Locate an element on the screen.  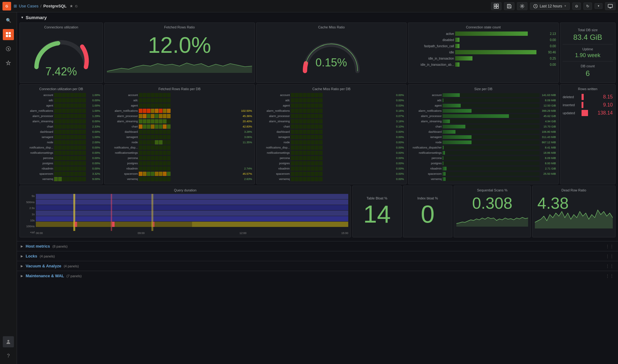
heatmap-row: alarm_processor 45.36% is located at coordinates (180, 116).